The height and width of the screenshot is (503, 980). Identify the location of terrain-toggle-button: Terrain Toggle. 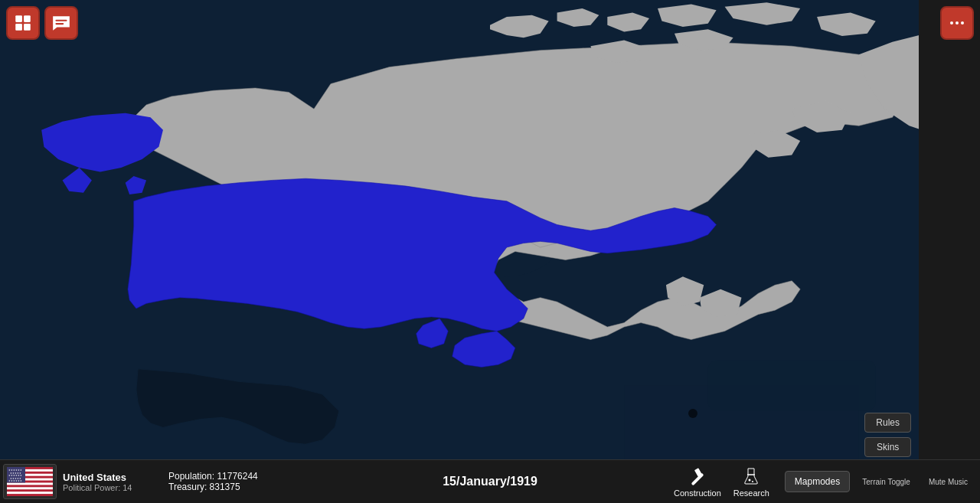
(887, 482).